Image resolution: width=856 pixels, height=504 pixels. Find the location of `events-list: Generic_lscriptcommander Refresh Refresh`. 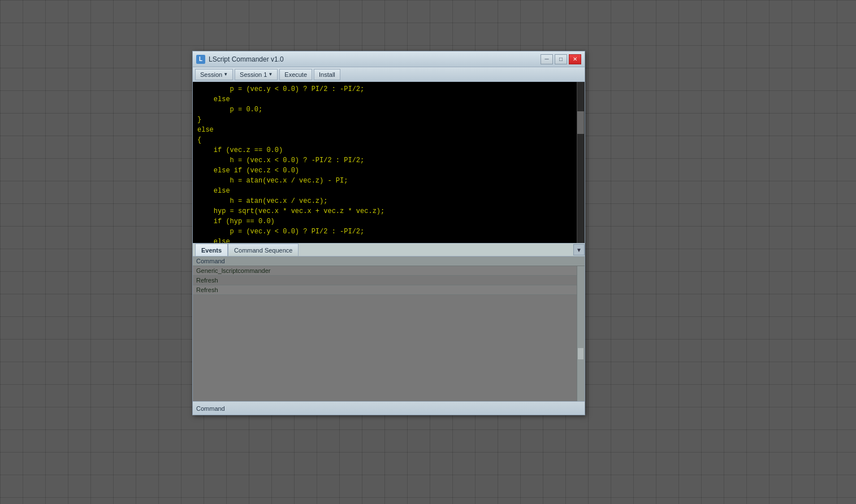

events-list: Generic_lscriptcommander Refresh Refresh is located at coordinates (384, 280).